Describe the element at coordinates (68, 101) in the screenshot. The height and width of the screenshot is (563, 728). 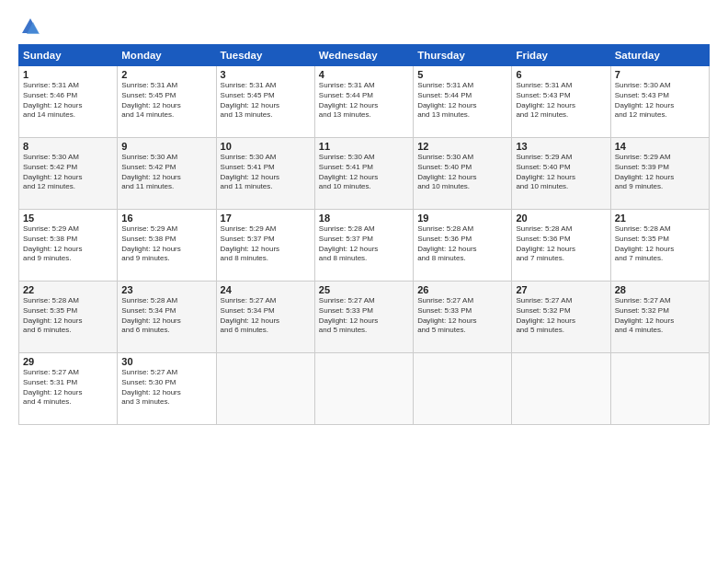
I see `cell-info: Sunrise: 5:31 AM Sunset: 5:46 PM Dayligh…` at that location.